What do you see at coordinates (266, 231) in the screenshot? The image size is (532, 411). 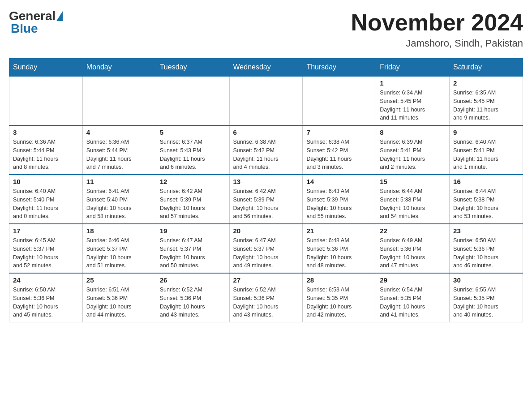 I see `day-number: 20` at bounding box center [266, 231].